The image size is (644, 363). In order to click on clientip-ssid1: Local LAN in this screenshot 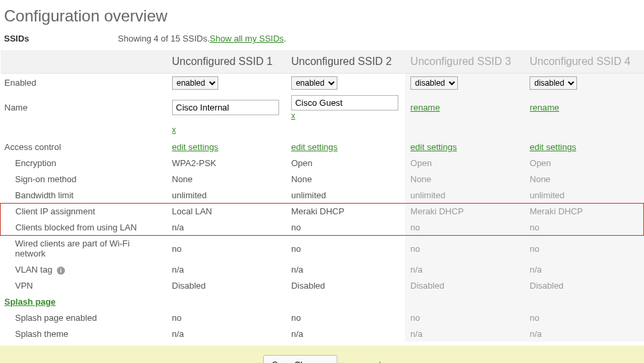, I will do `click(226, 212)`.